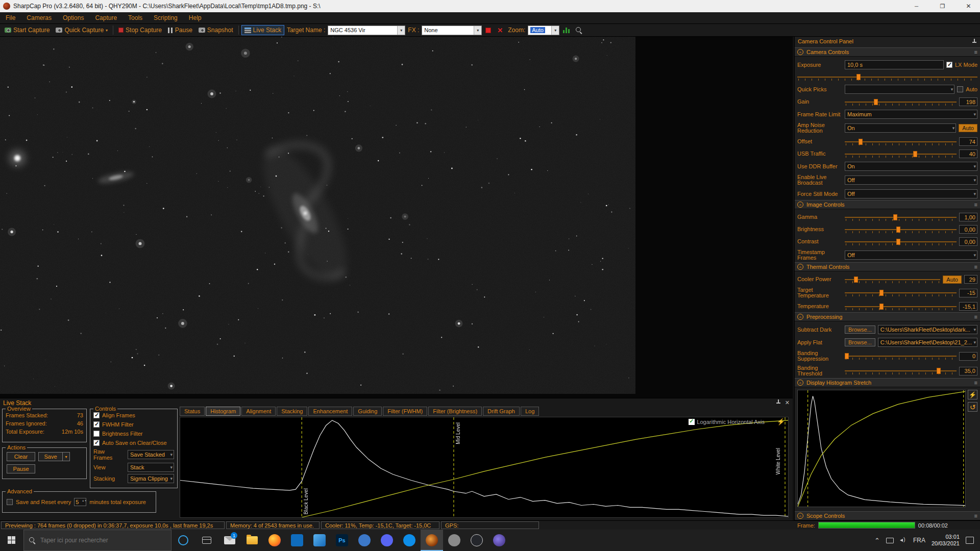 This screenshot has height=551, width=980. Describe the element at coordinates (787, 403) in the screenshot. I see `close-icon: ✕` at that location.